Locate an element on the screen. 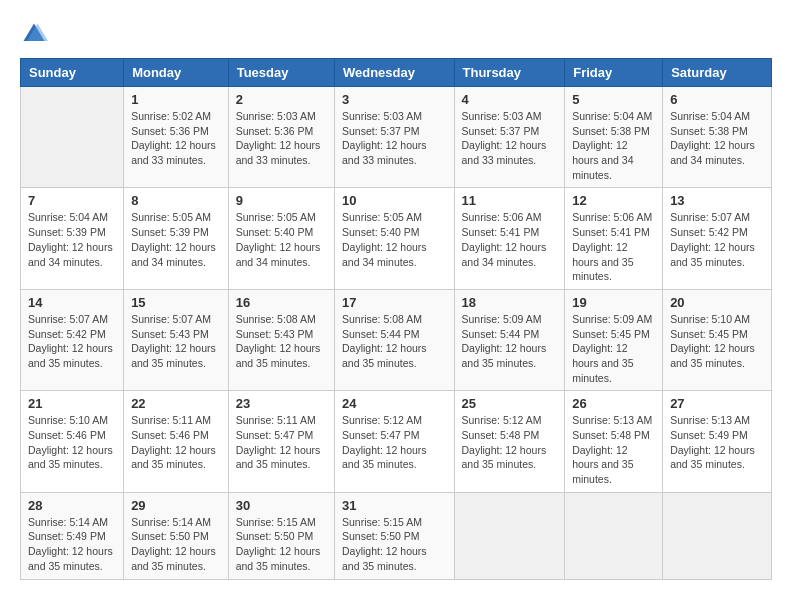  calendar-header-row: SundayMondayTuesdayWednesdayThursdayFrid… is located at coordinates (396, 73).